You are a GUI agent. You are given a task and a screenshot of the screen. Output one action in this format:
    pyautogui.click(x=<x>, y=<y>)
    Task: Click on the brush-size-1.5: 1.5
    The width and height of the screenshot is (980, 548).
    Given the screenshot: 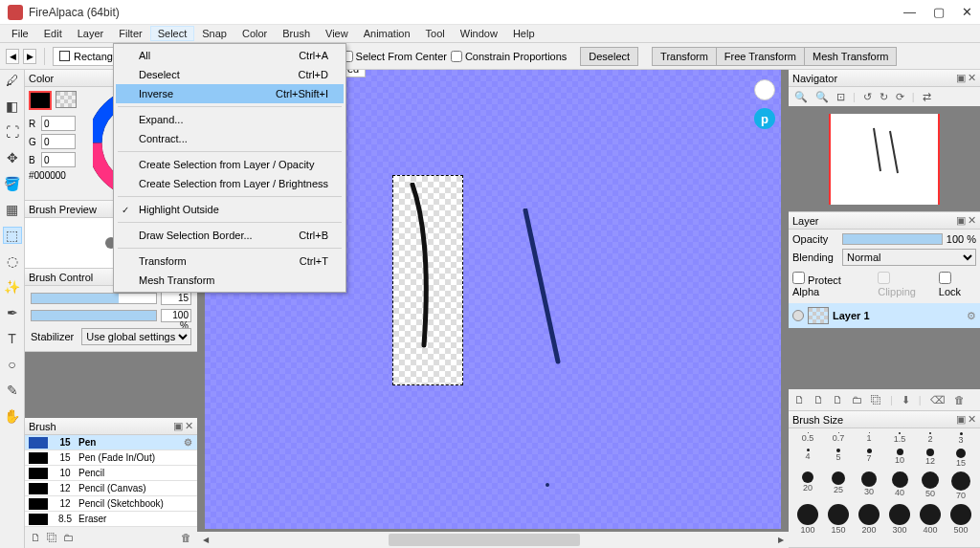 What is the action you would take?
    pyautogui.click(x=900, y=438)
    